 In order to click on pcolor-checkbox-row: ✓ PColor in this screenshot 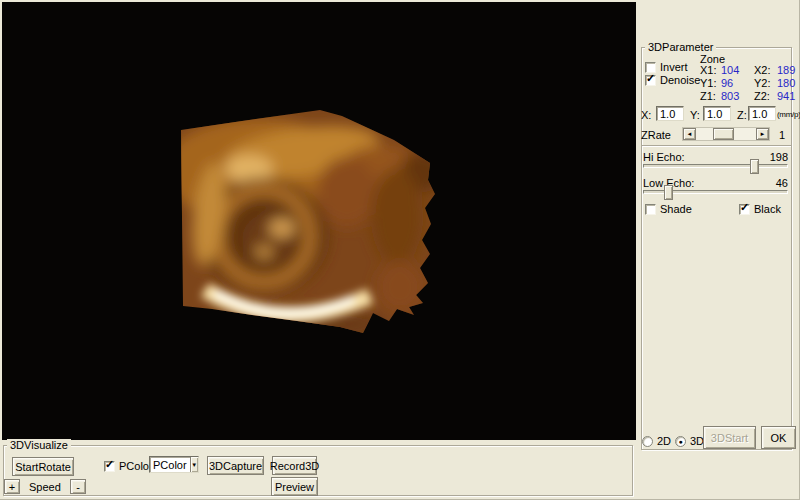, I will do `click(128, 466)`.